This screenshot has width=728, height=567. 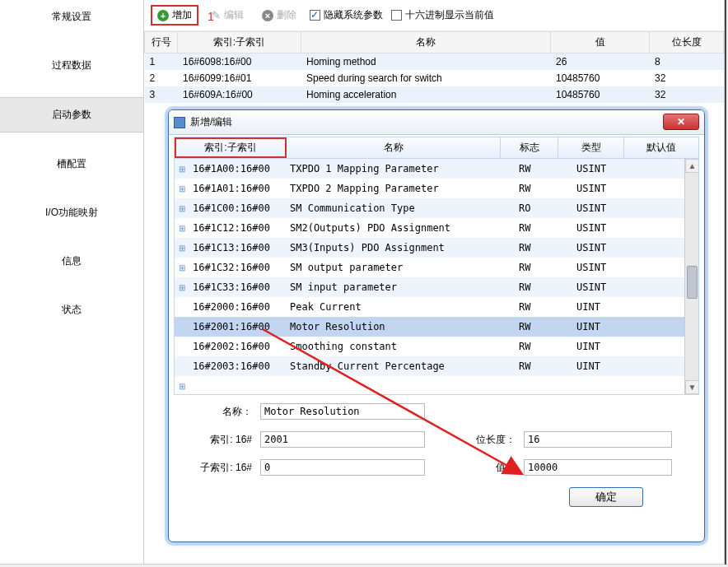 I want to click on scrollbar: ▲ ▼, so click(x=692, y=277).